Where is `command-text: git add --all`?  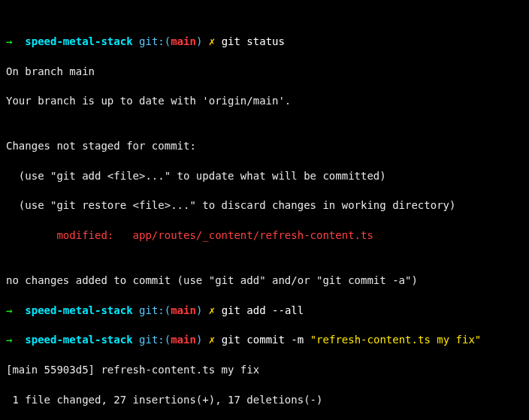
command-text: git add --all is located at coordinates (263, 310).